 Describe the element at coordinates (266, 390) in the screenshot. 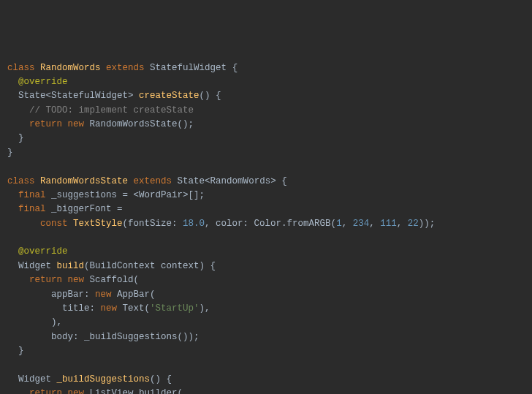

I see `code-line: return new ListView.builder(` at that location.